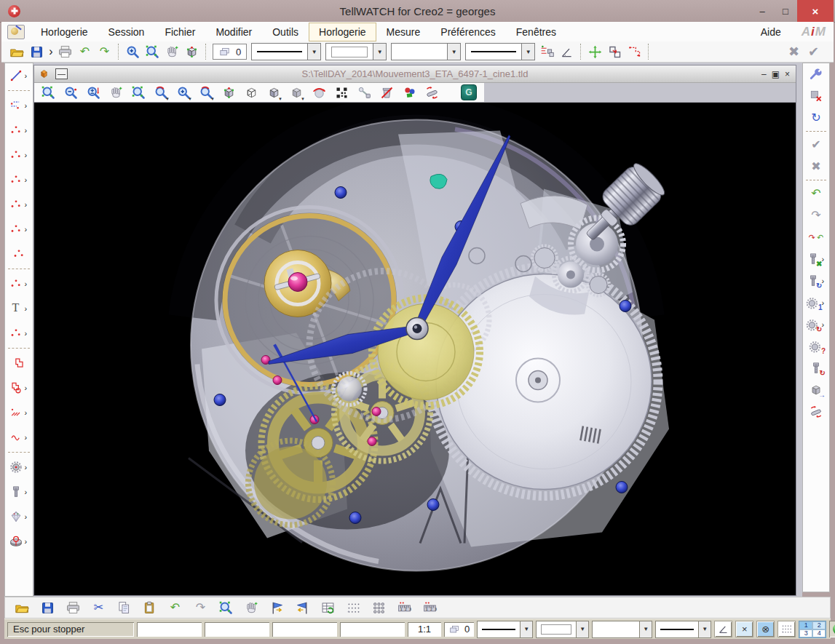  Describe the element at coordinates (296, 92) in the screenshot. I see `view-shaded-button: ▼` at that location.